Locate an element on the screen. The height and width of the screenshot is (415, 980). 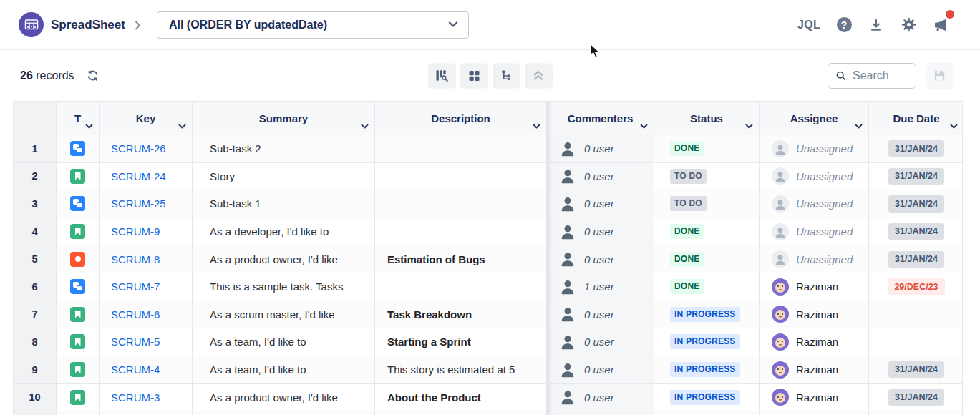
status-cell: TO DO is located at coordinates (707, 204).